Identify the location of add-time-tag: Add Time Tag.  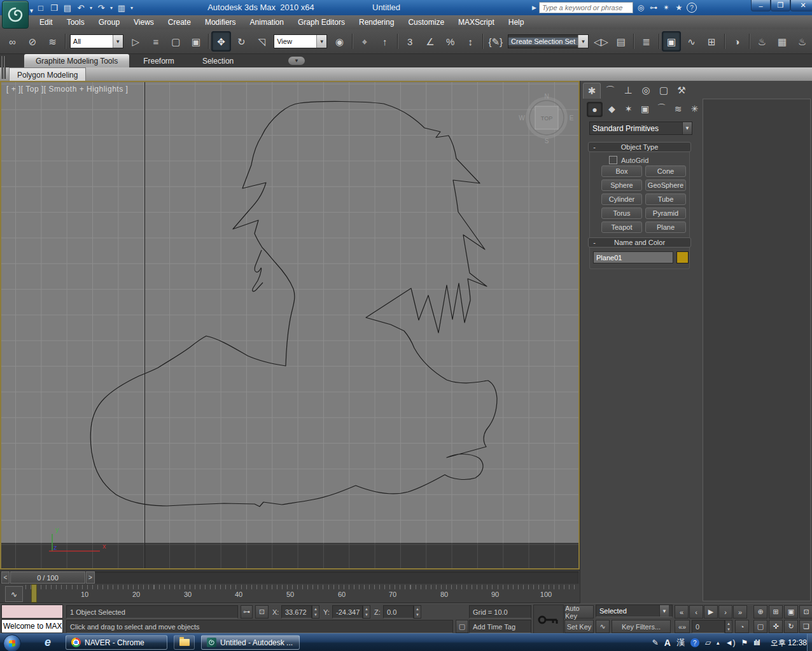
(500, 626).